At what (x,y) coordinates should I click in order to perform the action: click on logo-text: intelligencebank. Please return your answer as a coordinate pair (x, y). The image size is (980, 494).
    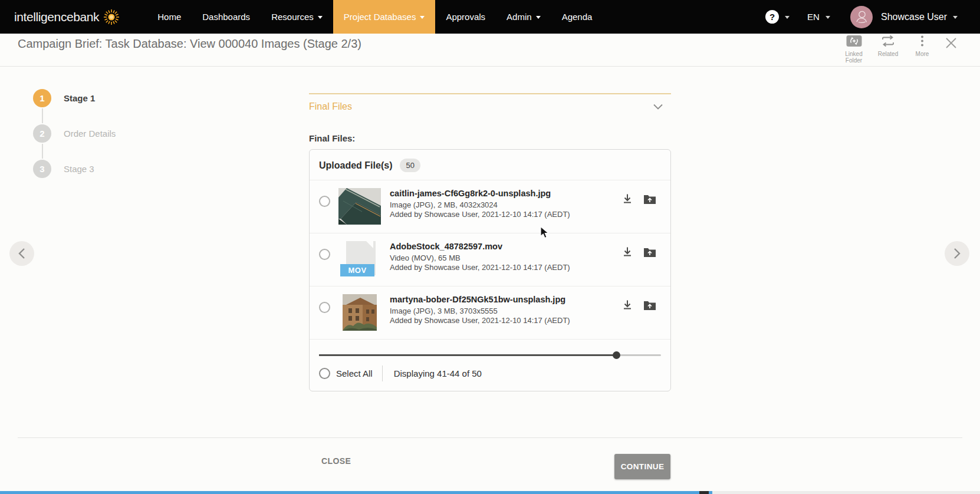
    Looking at the image, I should click on (57, 17).